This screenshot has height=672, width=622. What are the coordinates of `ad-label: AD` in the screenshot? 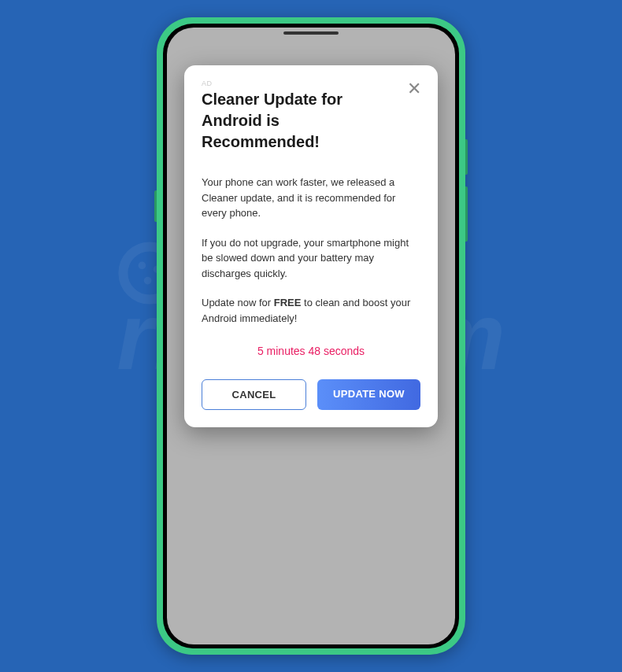 It's located at (311, 83).